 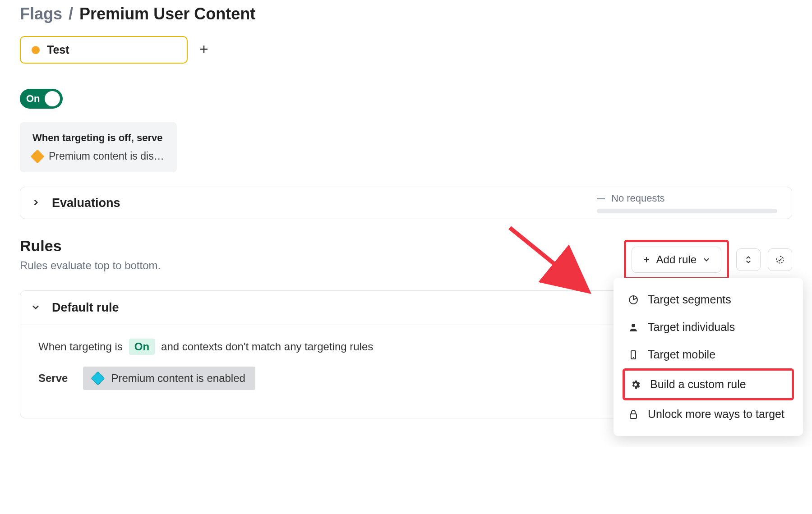 What do you see at coordinates (98, 138) in the screenshot?
I see `off-serve-title: When targeting is off, serve` at bounding box center [98, 138].